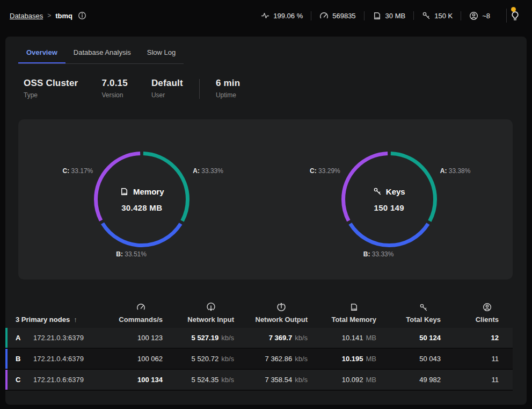  I want to click on table-row-node-c: C172.21.0.6:6379100 1345 524.35kb/s7 358…, so click(259, 381).